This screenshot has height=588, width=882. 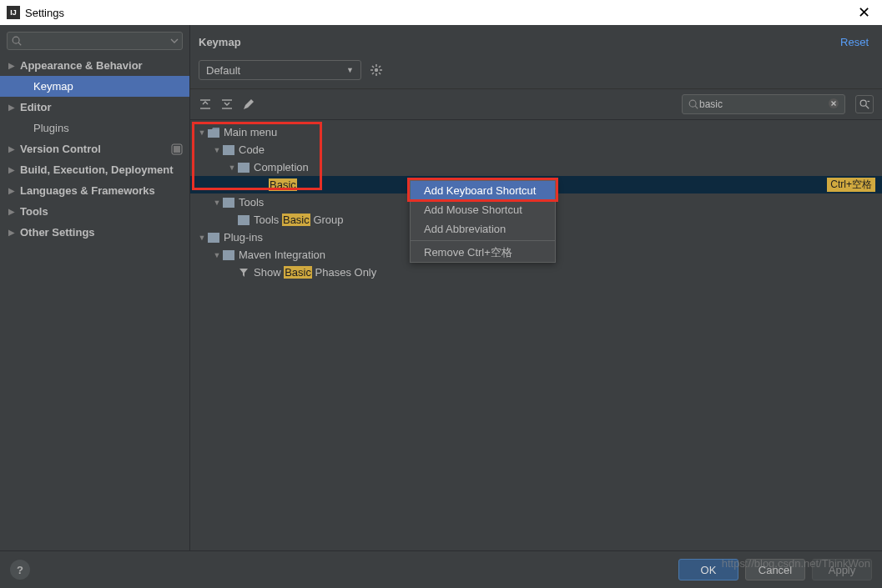 What do you see at coordinates (775, 570) in the screenshot?
I see `cancel-button: Cancel` at bounding box center [775, 570].